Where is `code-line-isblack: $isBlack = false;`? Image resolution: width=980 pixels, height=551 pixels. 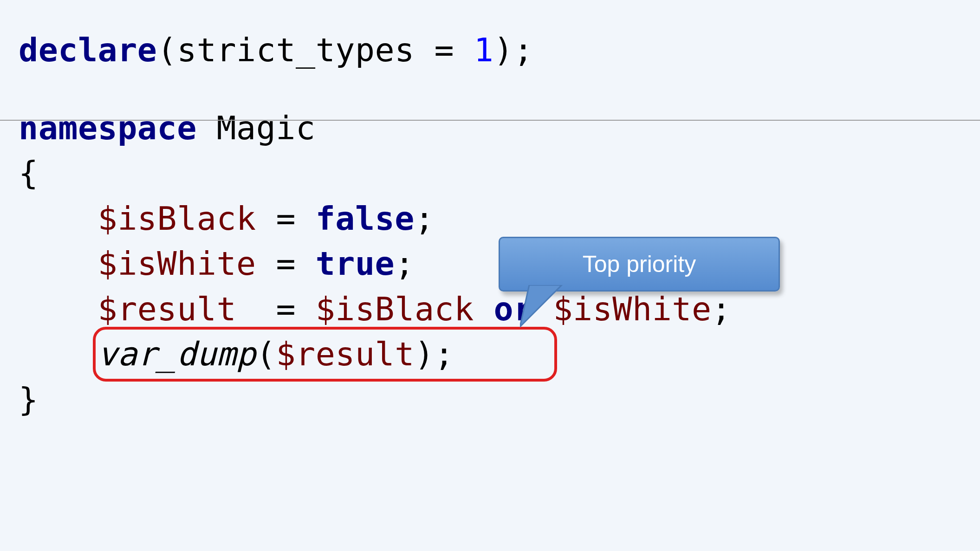 code-line-isblack: $isBlack = false; is located at coordinates (500, 219).